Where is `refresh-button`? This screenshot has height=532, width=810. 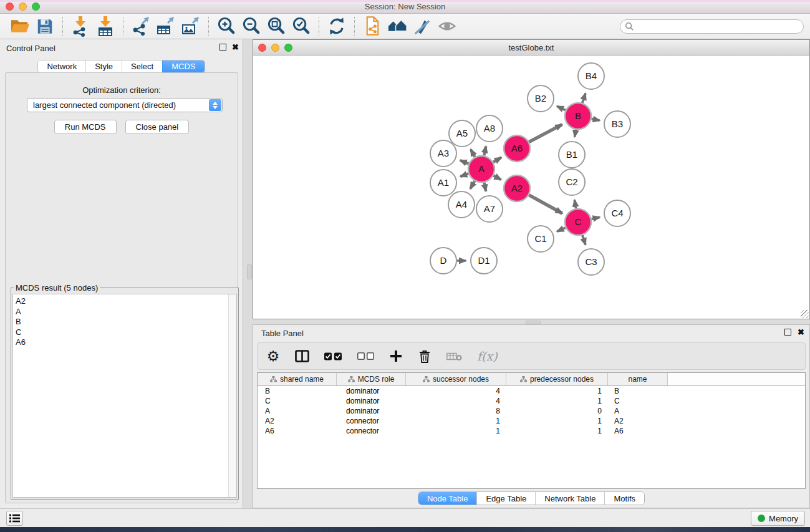 refresh-button is located at coordinates (337, 26).